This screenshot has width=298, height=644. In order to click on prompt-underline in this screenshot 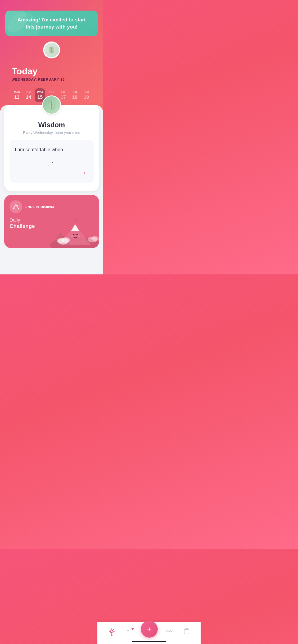, I will do `click(33, 164)`.